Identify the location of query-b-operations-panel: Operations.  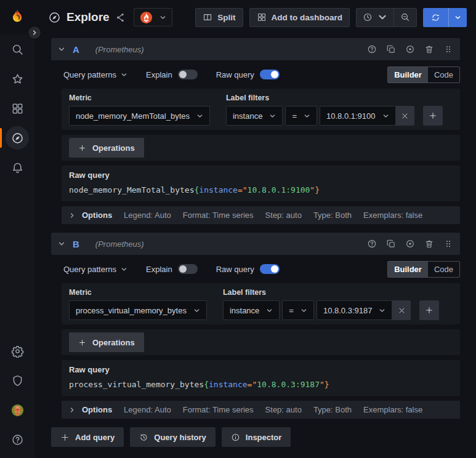
(261, 342).